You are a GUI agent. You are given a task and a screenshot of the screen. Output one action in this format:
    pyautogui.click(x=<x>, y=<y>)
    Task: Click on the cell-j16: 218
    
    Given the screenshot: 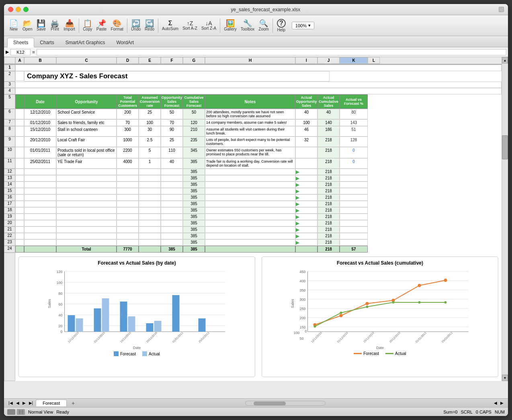 What is the action you would take?
    pyautogui.click(x=329, y=198)
    